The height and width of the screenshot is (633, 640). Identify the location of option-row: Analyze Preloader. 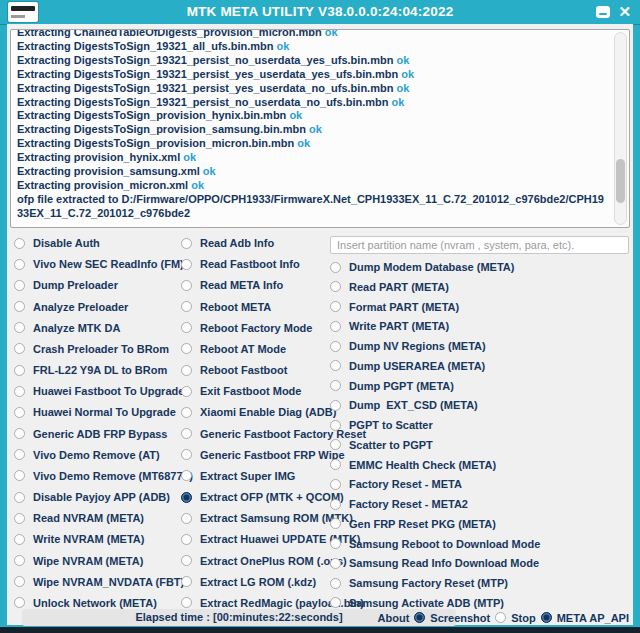
(104, 307).